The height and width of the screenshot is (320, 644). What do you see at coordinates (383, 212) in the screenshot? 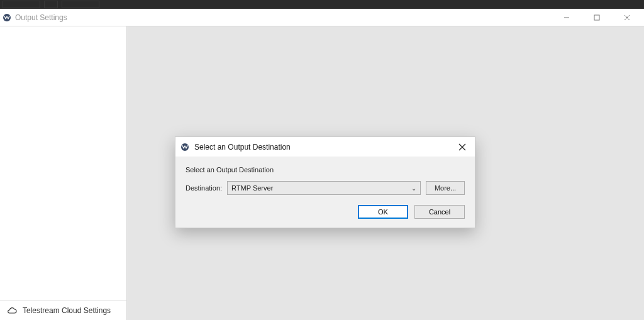
I see `ok-button-label: OK` at bounding box center [383, 212].